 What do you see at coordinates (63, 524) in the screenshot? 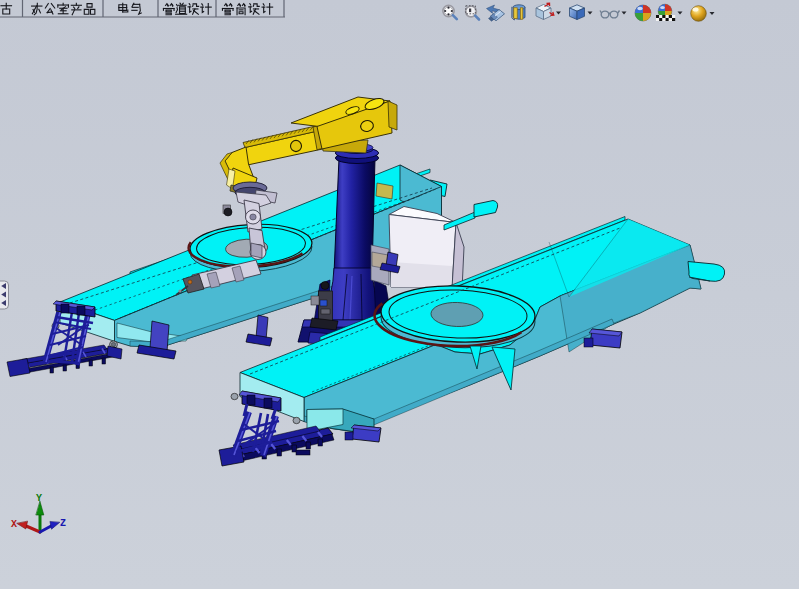
I see `svg-text: Z` at bounding box center [63, 524].